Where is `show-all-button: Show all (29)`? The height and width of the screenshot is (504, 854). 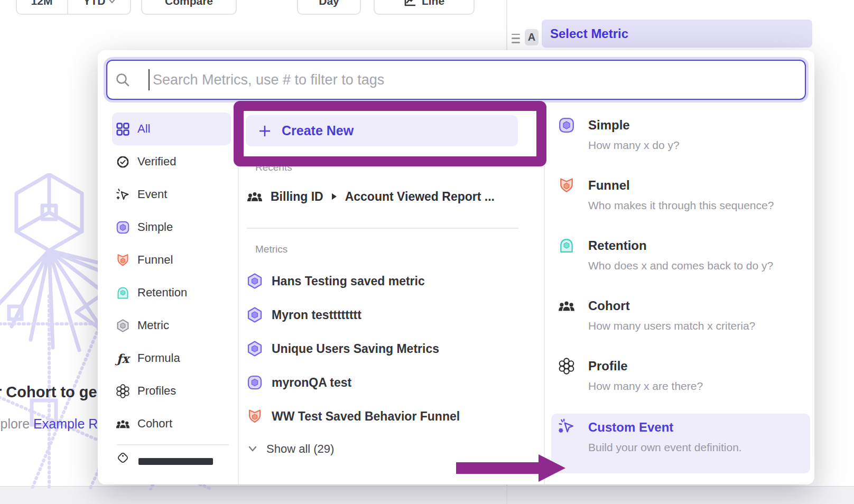 show-all-button: Show all (29) is located at coordinates (291, 449).